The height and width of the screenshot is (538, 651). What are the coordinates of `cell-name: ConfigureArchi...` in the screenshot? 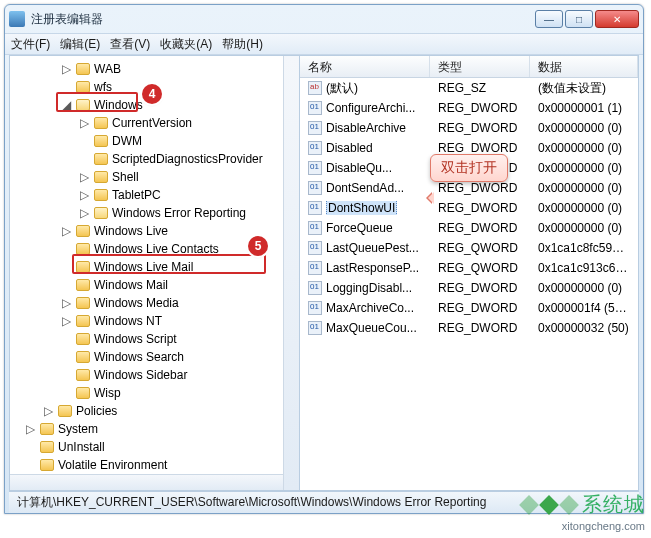 It's located at (365, 108).